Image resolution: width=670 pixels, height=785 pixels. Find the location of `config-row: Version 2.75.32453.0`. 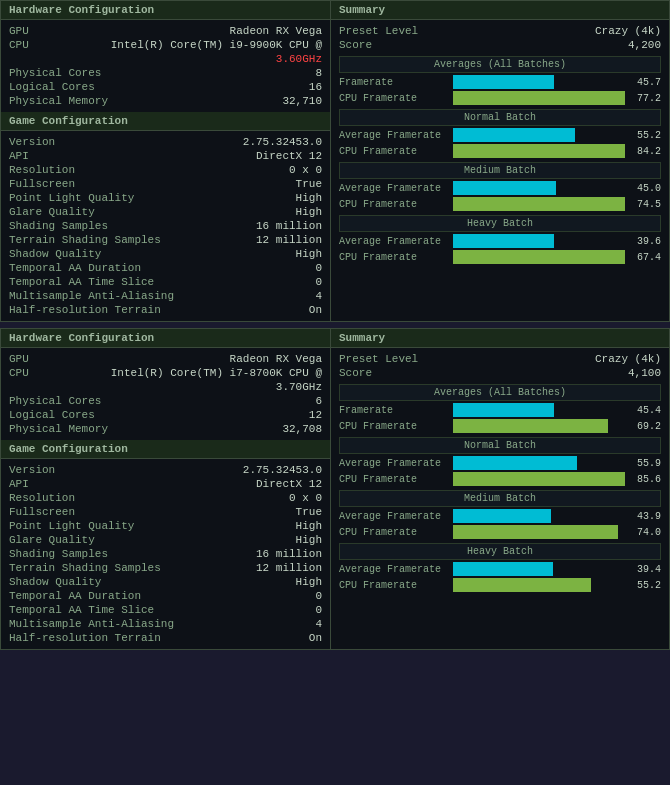

config-row: Version 2.75.32453.0 is located at coordinates (166, 142).